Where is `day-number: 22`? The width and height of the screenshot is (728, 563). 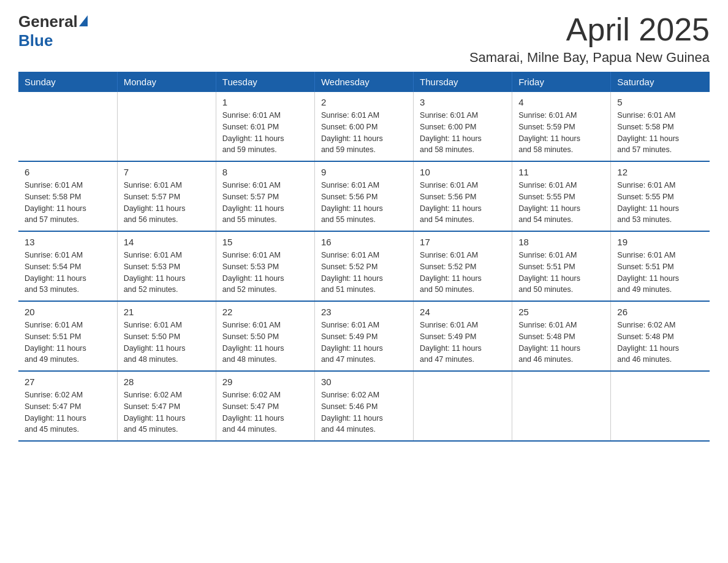
day-number: 22 is located at coordinates (265, 312).